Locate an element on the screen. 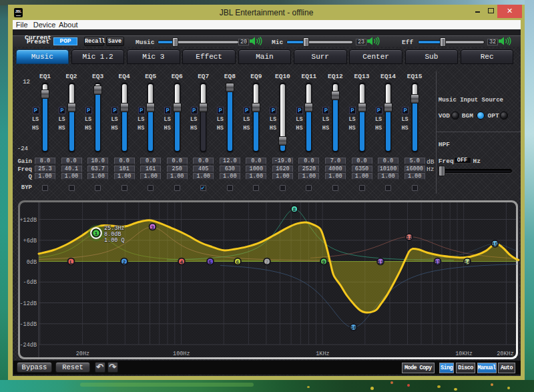 Image resolution: width=534 pixels, height=392 pixels. svg-text: +6dB is located at coordinates (30, 241).